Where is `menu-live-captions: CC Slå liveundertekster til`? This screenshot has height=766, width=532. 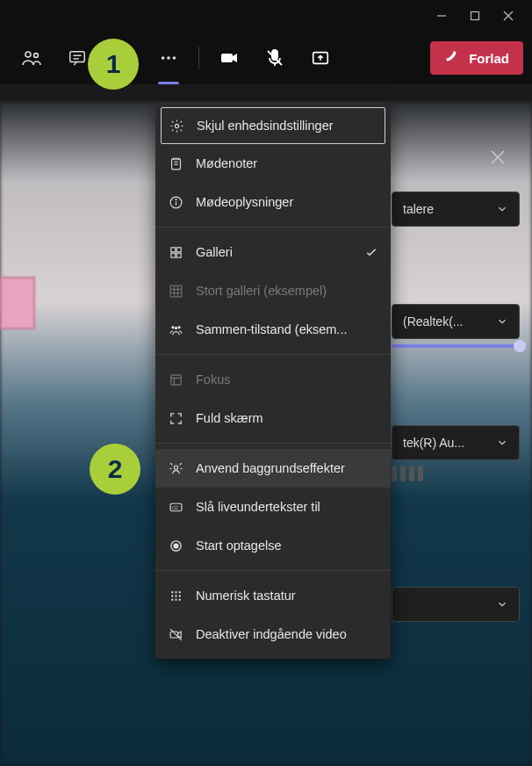 menu-live-captions: CC Slå liveundertekster til is located at coordinates (273, 507).